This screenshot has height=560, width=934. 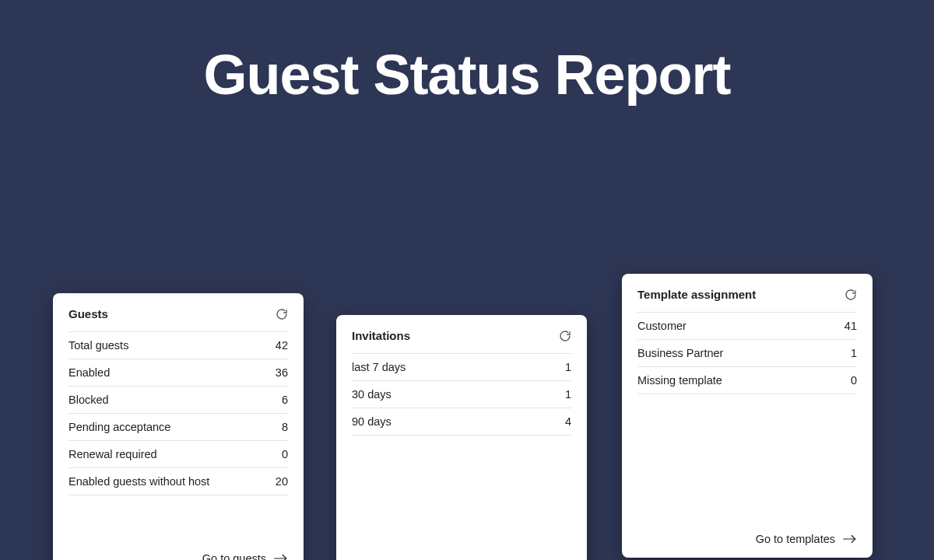 I want to click on row-value: 42, so click(x=282, y=345).